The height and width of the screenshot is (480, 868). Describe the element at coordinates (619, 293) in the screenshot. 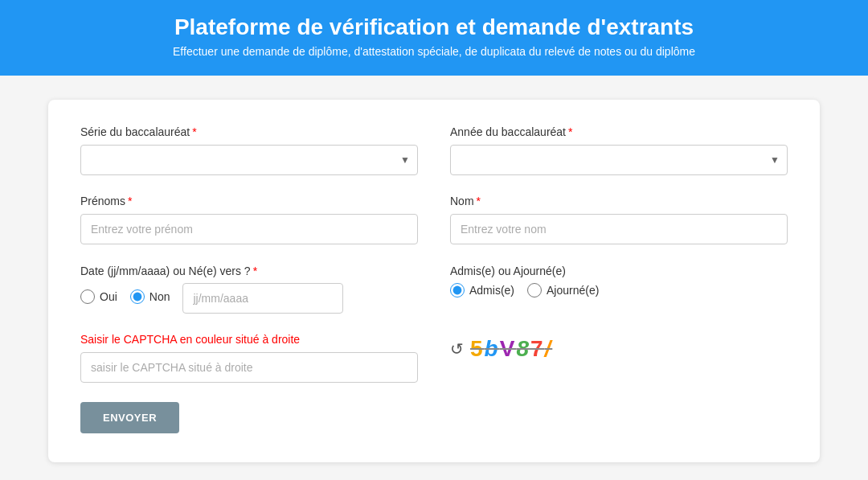

I see `radio-admis-row: Admis(e) Ajourné(e)` at that location.